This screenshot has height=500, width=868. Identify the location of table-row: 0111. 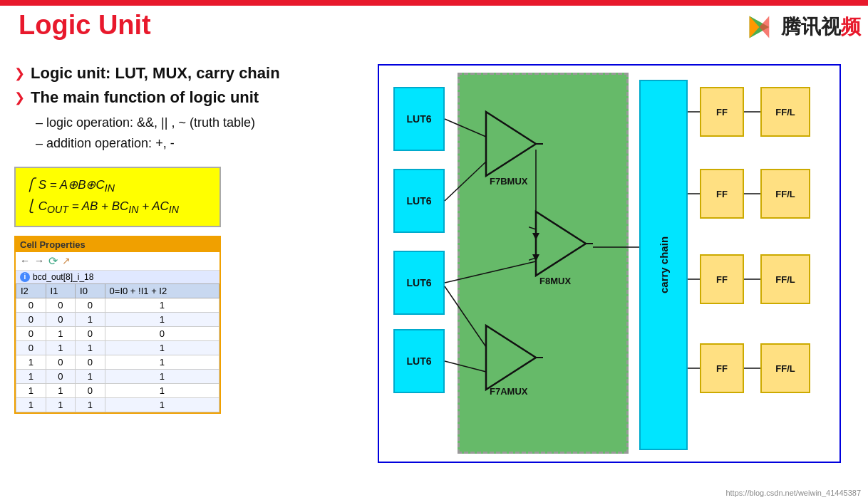
(118, 348).